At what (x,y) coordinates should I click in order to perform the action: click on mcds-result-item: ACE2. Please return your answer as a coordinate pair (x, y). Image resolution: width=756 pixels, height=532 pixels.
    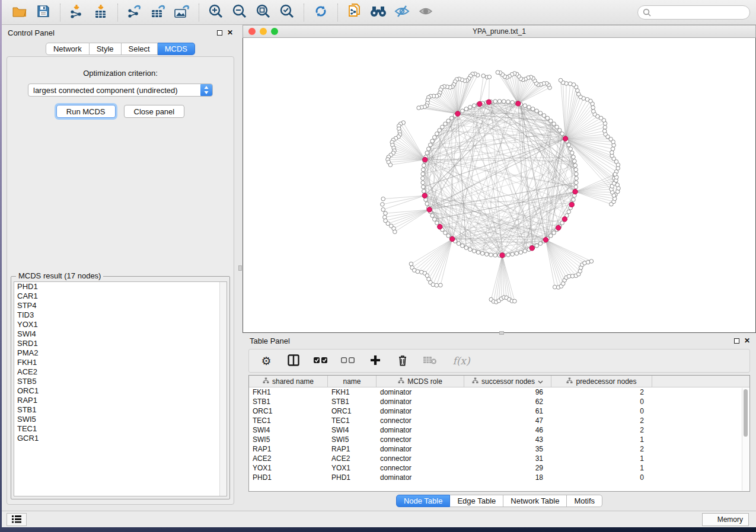
    Looking at the image, I should click on (120, 372).